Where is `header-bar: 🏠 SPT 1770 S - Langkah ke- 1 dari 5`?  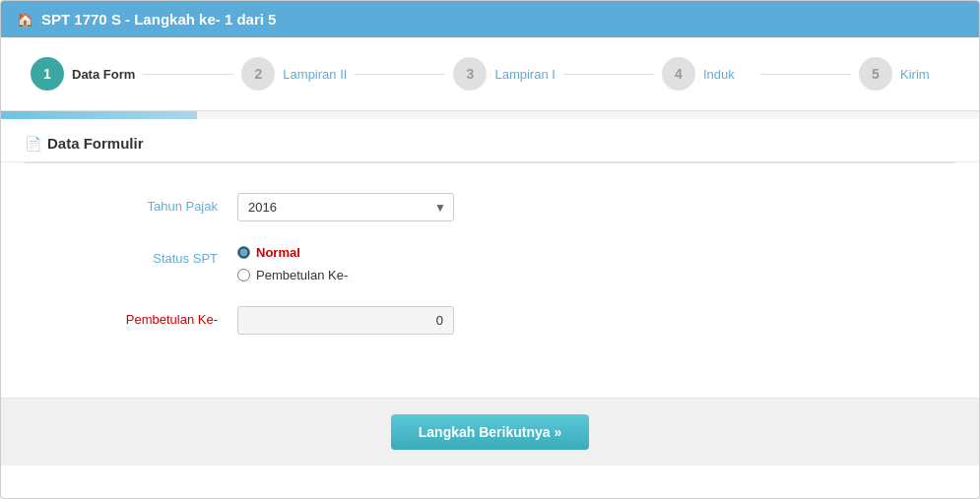 header-bar: 🏠 SPT 1770 S - Langkah ke- 1 dari 5 is located at coordinates (490, 20).